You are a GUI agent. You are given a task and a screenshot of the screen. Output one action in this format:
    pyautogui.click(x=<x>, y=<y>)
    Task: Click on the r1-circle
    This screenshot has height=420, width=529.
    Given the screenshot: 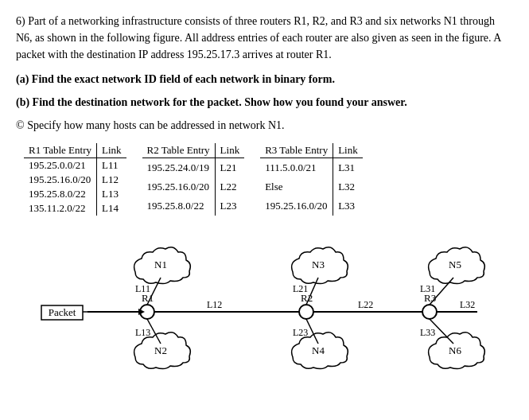 What is the action you would take?
    pyautogui.click(x=147, y=312)
    